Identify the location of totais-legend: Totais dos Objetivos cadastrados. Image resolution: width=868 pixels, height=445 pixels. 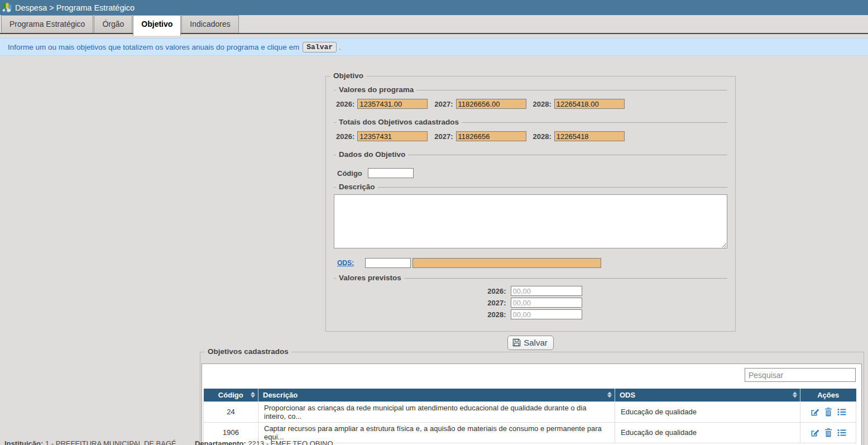
(399, 122).